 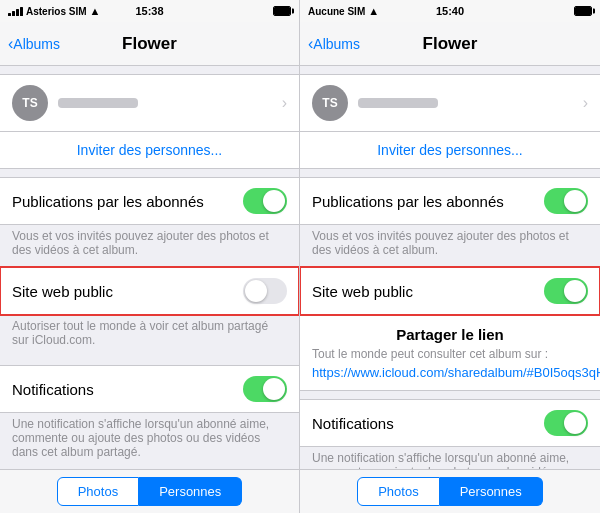 I want to click on tab-personnes-right: Personnes, so click(x=492, y=492).